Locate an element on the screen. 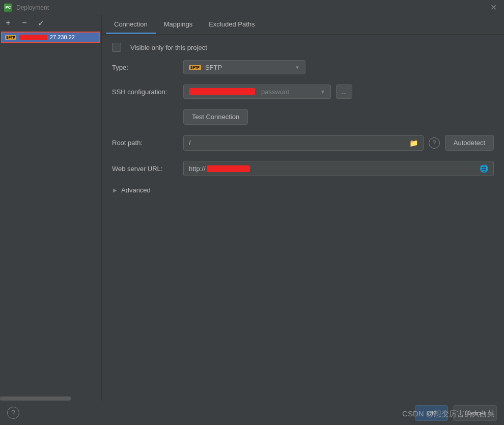 The width and height of the screenshot is (504, 425). redacted-text is located at coordinates (34, 38).